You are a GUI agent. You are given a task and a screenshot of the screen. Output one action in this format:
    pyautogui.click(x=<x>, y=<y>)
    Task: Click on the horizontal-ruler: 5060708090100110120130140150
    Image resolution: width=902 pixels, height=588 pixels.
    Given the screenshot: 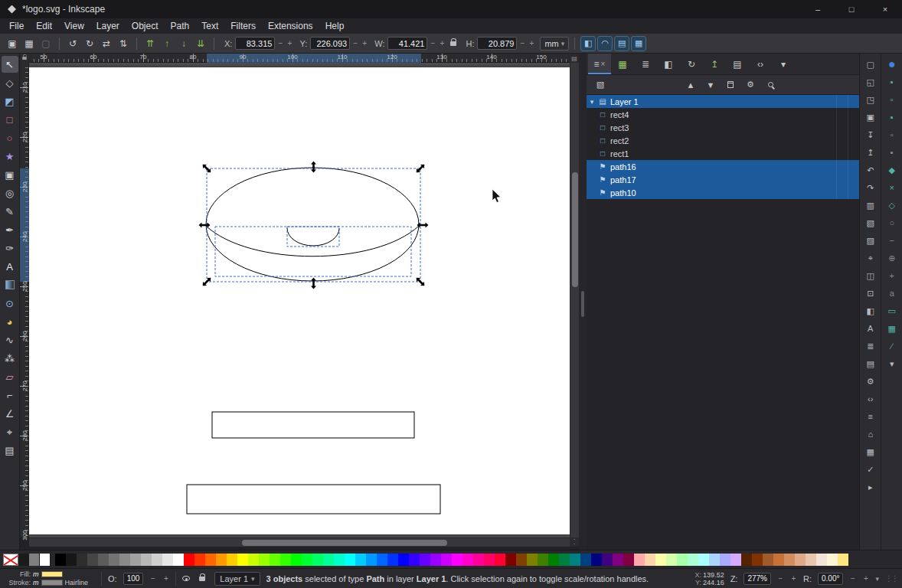 What is the action you would take?
    pyautogui.click(x=299, y=58)
    